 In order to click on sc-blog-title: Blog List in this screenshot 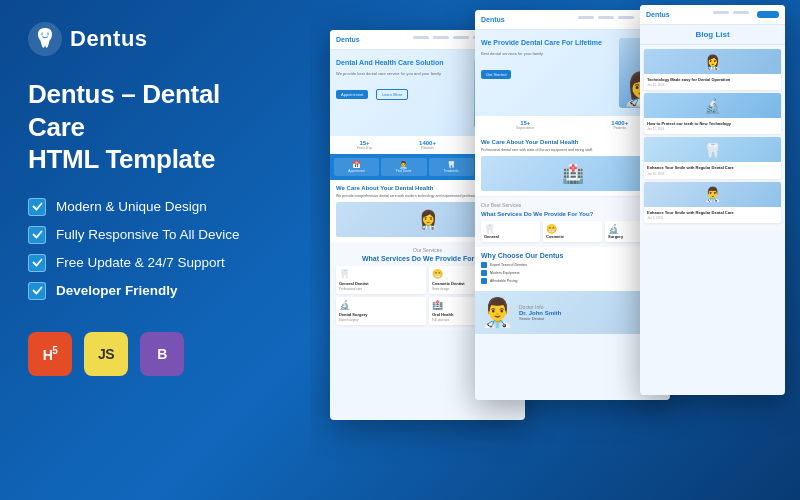, I will do `click(712, 34)`.